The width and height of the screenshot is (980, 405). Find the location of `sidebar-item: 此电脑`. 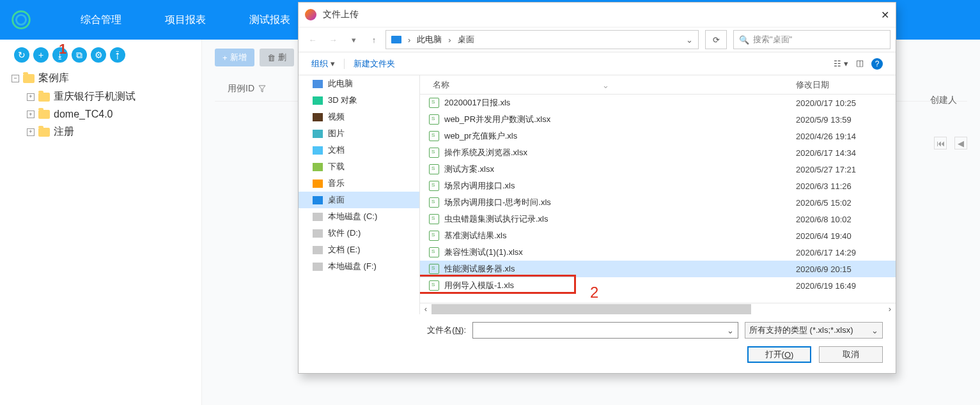

sidebar-item: 此电脑 is located at coordinates (359, 84).